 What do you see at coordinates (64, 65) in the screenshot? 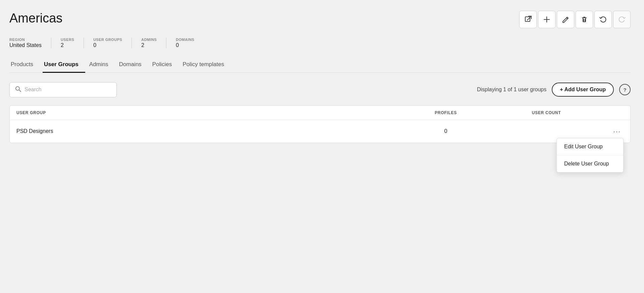
I see `tab-user-groups: User Groups` at bounding box center [64, 65].